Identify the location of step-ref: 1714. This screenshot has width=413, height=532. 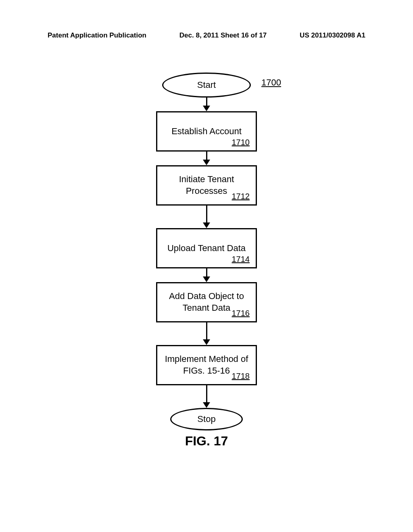
(241, 260).